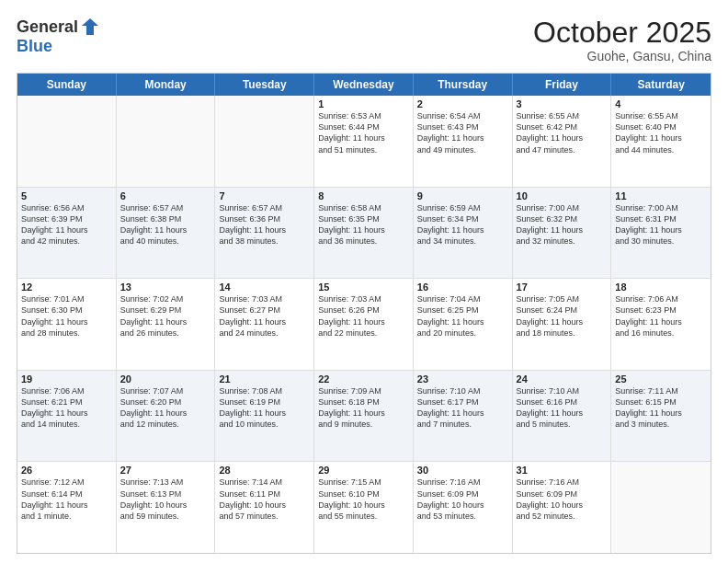  What do you see at coordinates (563, 234) in the screenshot?
I see `cal-cell-r1-c5: 10Sunrise: 7:00 AM Sunset: 6:32 PM Dayli…` at bounding box center [563, 234].